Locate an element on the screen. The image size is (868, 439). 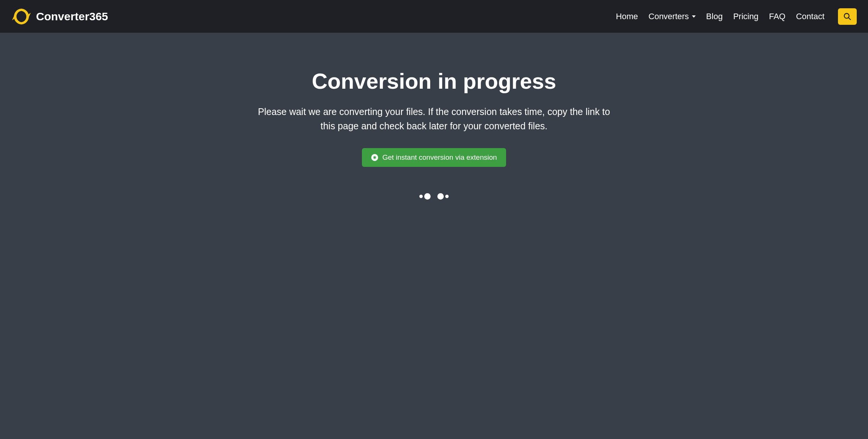
search-icon is located at coordinates (847, 17).